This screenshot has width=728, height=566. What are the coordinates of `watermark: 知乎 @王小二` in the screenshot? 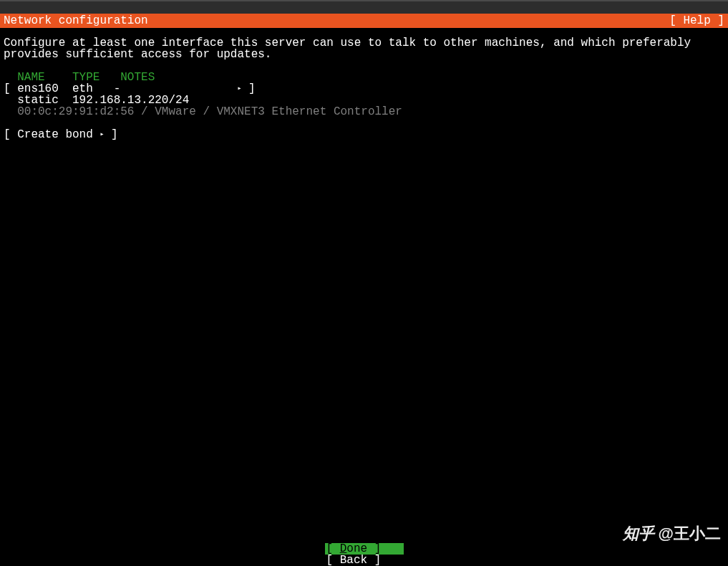 It's located at (671, 534).